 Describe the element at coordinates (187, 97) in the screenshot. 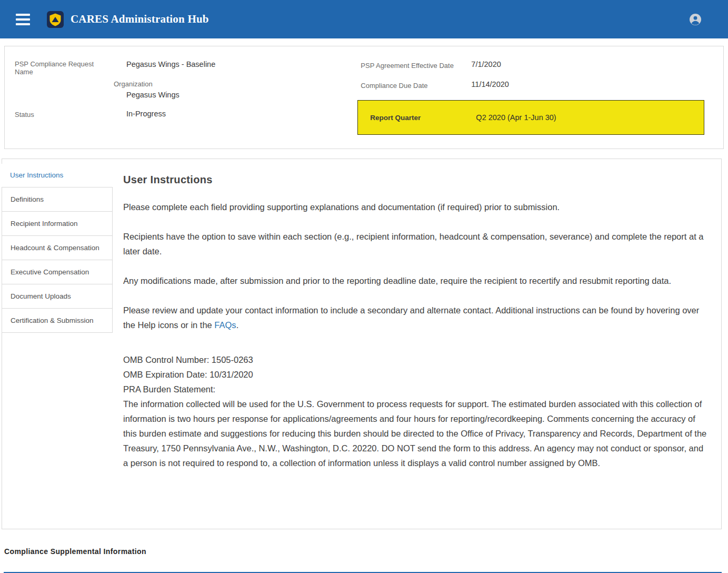

I see `summary-left-column: PSP Compliance Request Name Pegasus Wing…` at that location.